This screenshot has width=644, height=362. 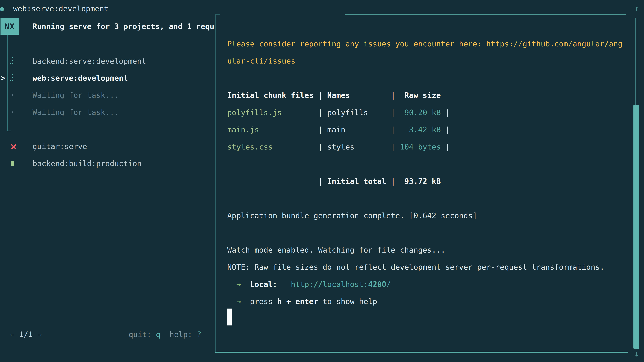 I want to click on terminal-cursor, so click(x=229, y=317).